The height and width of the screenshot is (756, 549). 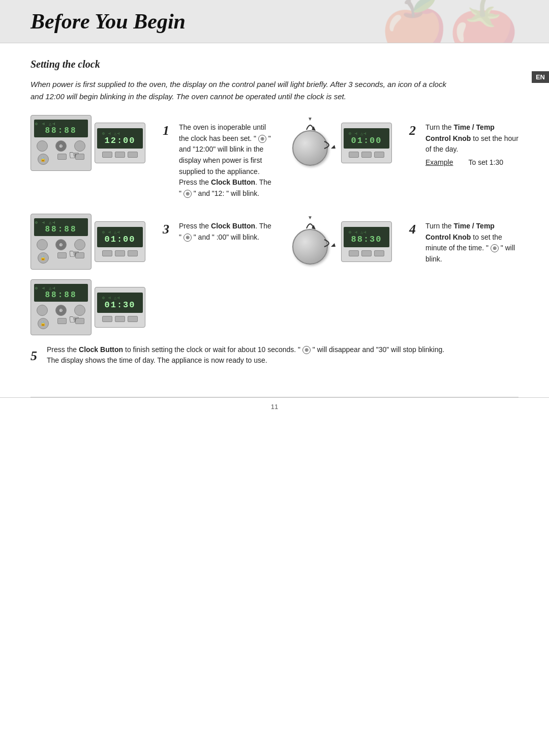 What do you see at coordinates (92, 242) in the screenshot?
I see `step3-diagrams: ⊙ ⊣ △⊣ 88:88 ⊕ 🔒 ☞` at bounding box center [92, 242].